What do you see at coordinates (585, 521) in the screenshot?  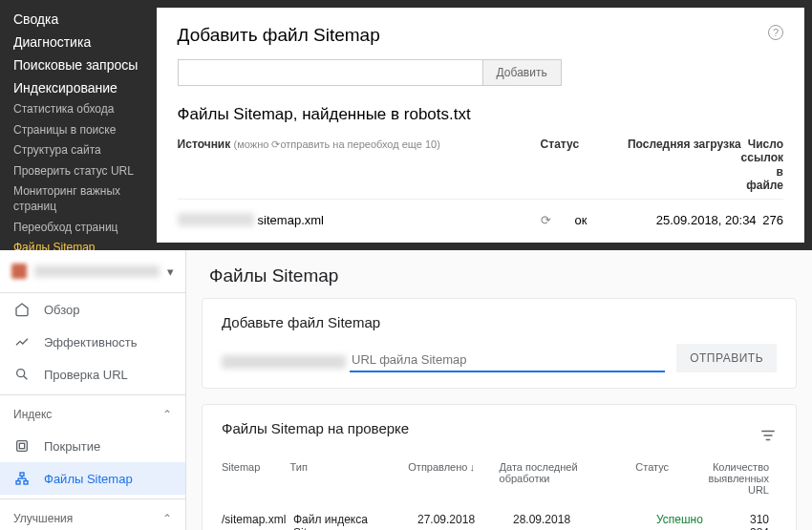 I see `row-processed: 28.09.2018` at bounding box center [585, 521].